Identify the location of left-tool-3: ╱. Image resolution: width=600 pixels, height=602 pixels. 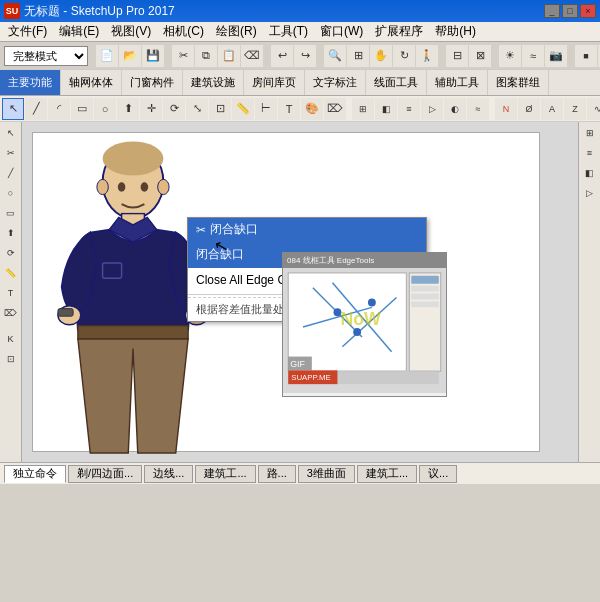
(11, 173).